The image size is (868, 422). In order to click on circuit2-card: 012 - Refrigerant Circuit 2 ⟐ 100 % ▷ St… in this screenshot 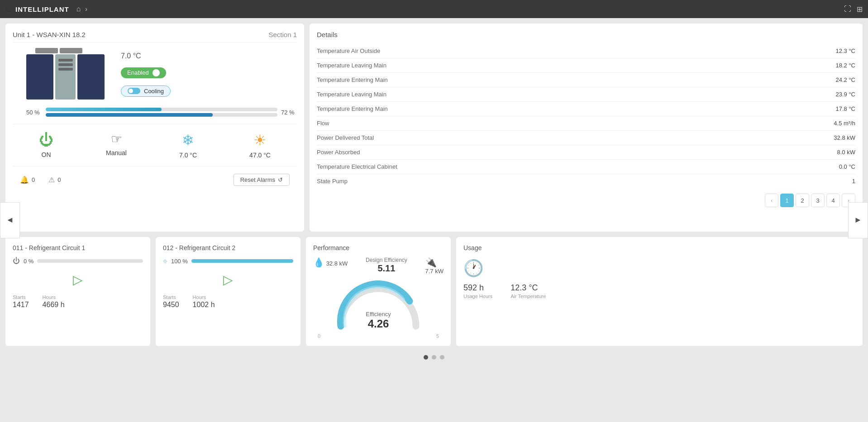, I will do `click(228, 291)`.